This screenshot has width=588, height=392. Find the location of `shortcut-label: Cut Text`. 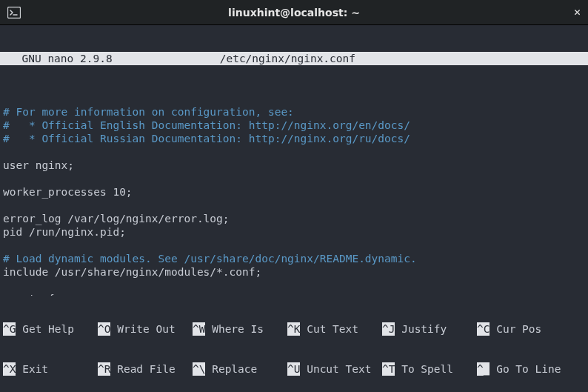

shortcut-label: Cut Text is located at coordinates (329, 329).